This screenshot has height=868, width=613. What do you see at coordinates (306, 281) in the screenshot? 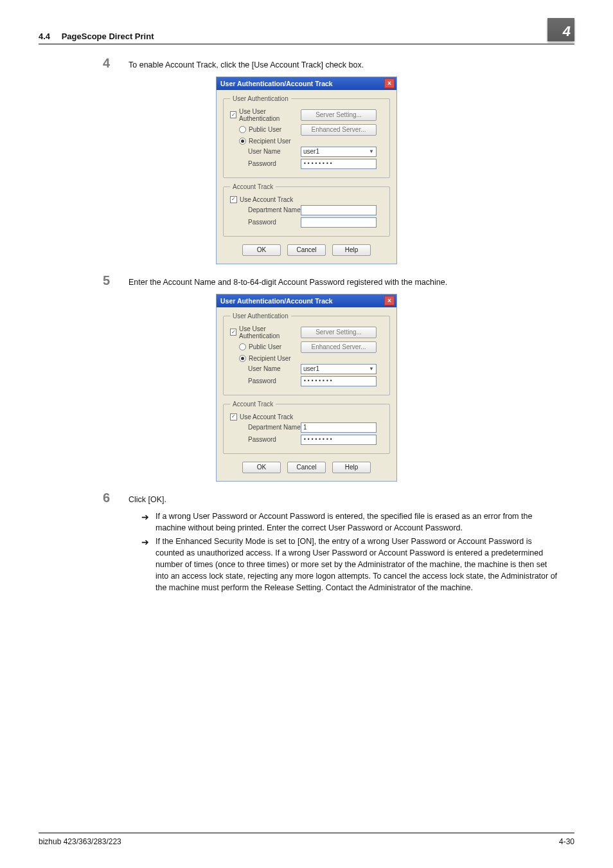
I see `step-5: 5 Enter the Account Name and 8-to-64-dig…` at bounding box center [306, 281].